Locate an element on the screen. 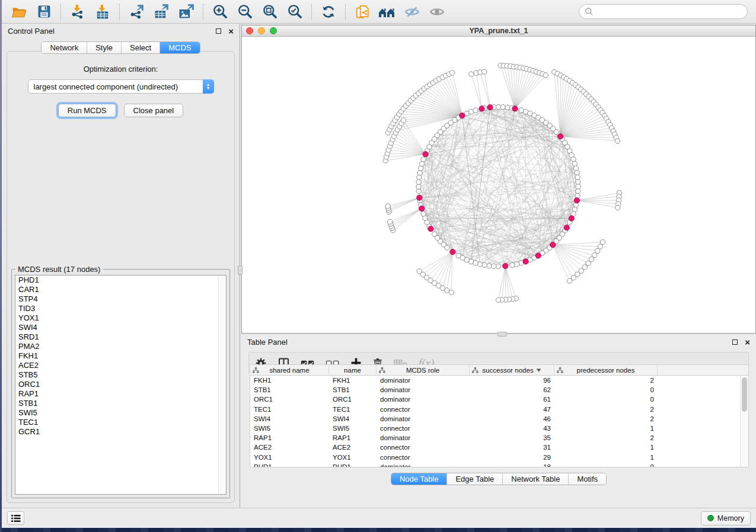 The height and width of the screenshot is (532, 756). cell-shared-name: RAP1 is located at coordinates (289, 438).